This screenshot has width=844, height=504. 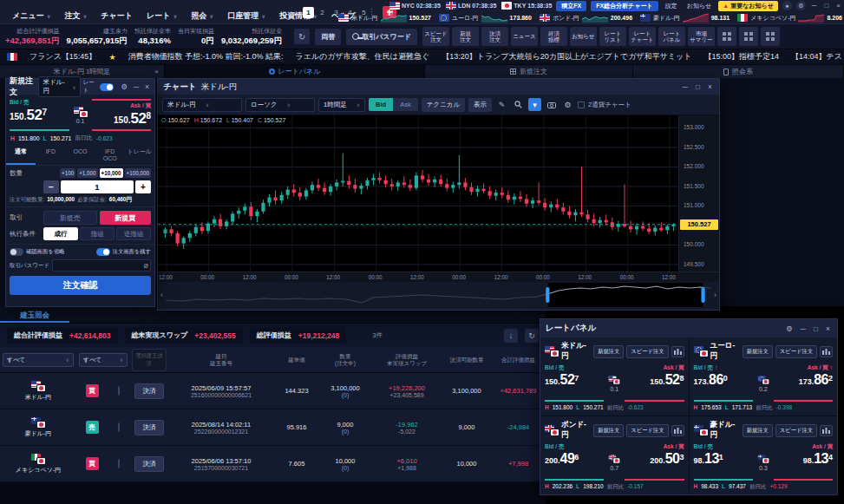 I want to click on rate-close-button: ×, so click(x=828, y=329).